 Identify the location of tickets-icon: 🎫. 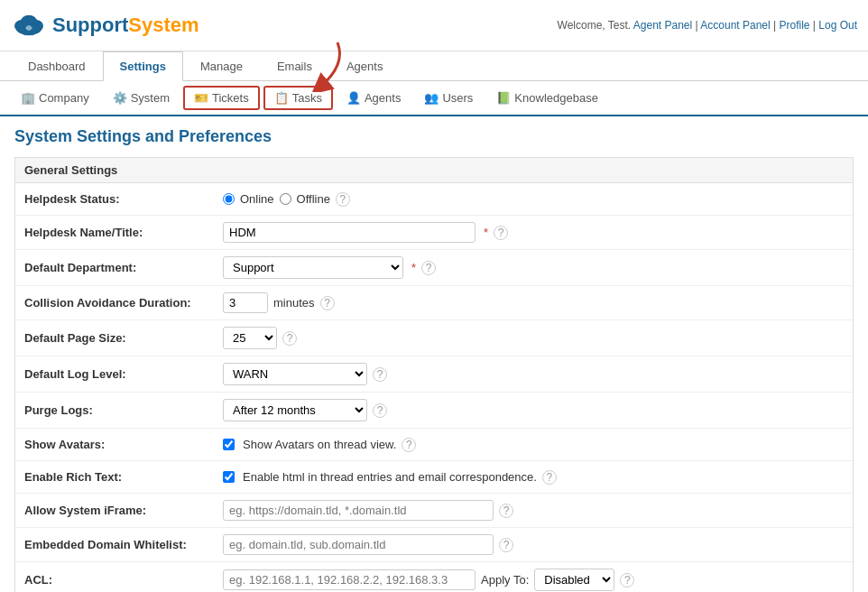
(201, 97).